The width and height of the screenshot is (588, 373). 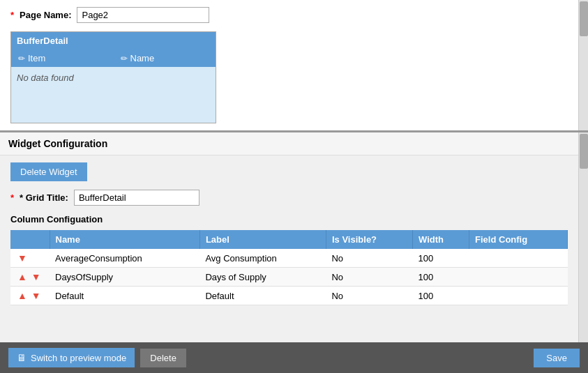 What do you see at coordinates (289, 15) in the screenshot?
I see `page-name-row: * Page Name:` at bounding box center [289, 15].